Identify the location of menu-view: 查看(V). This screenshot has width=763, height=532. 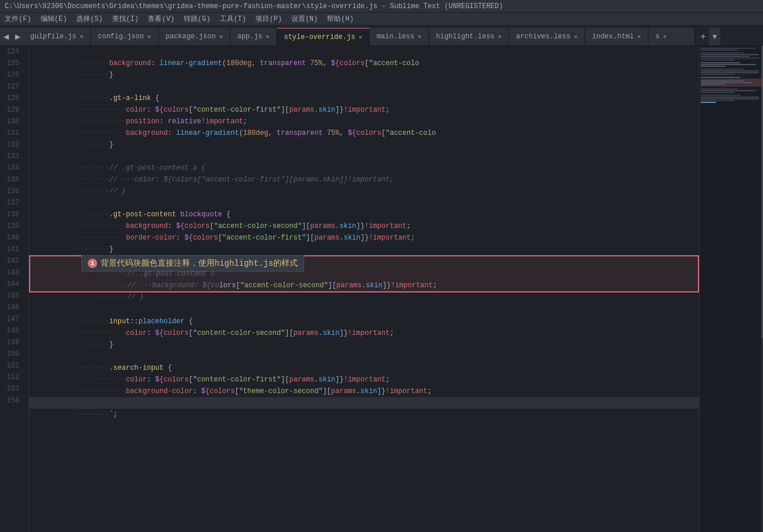
(161, 19).